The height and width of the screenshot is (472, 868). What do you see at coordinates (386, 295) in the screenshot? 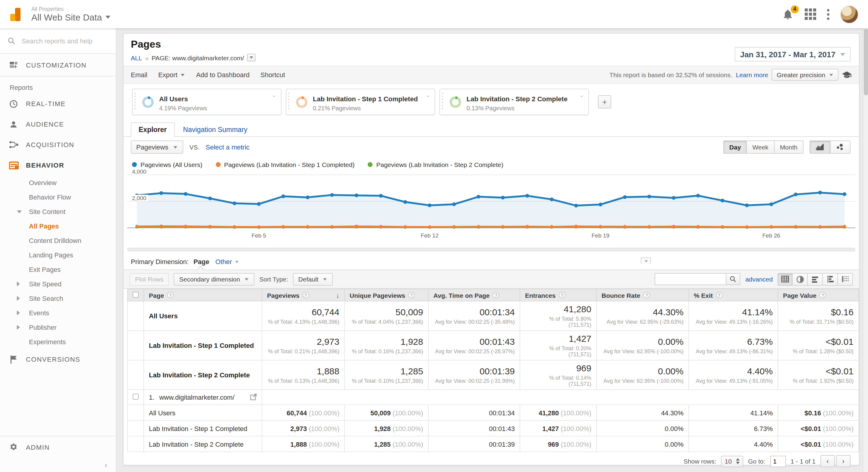
I see `column-header-unique-pageviews: Unique Pageviews?` at bounding box center [386, 295].